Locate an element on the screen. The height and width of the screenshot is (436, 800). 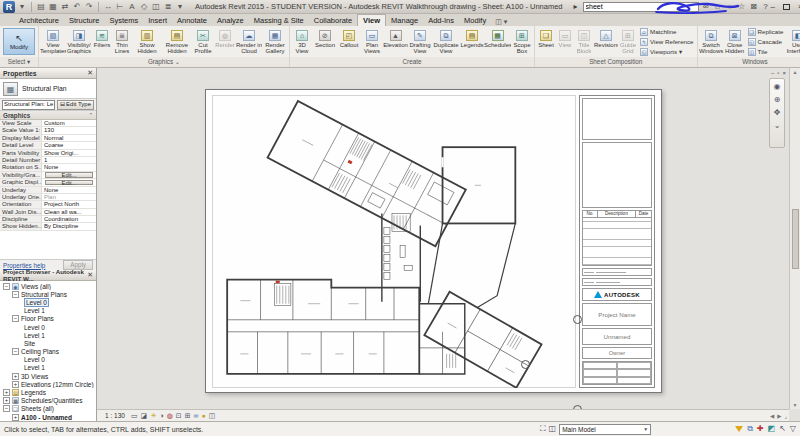
navbar-options-icon: ⌄ is located at coordinates (778, 126).